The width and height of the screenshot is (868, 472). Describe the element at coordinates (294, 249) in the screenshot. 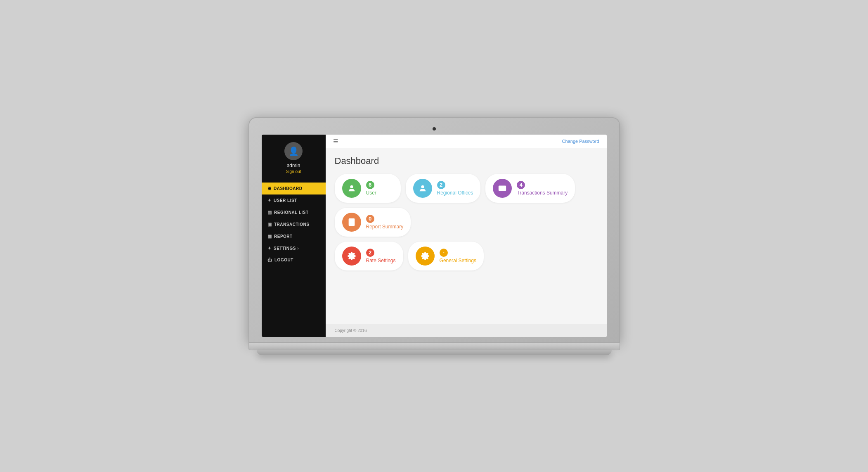

I see `sidebar-item-settings: ✦ Settings ›` at that location.